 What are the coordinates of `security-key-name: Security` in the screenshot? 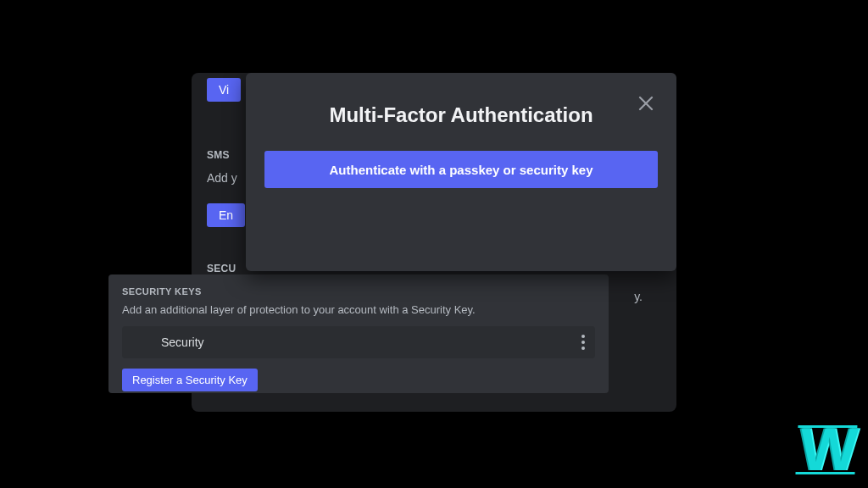 It's located at (183, 342).